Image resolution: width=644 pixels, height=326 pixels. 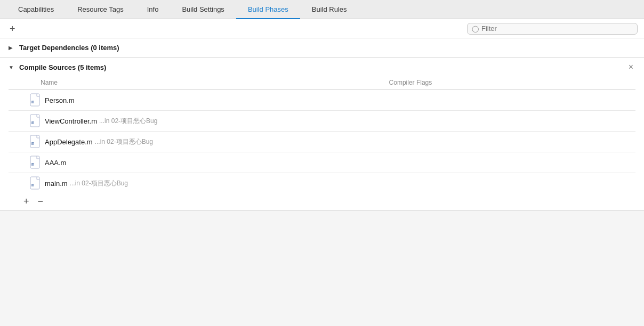 I want to click on file-name-cell: m AAA.m, so click(x=197, y=163).